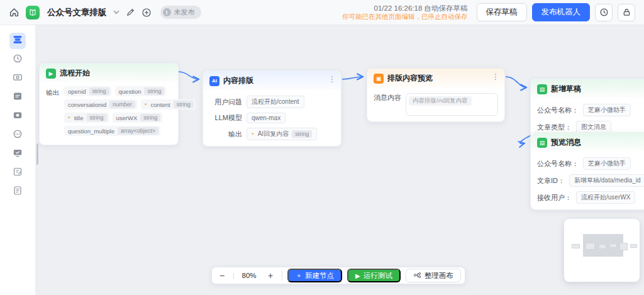 The height and width of the screenshot is (295, 644). What do you see at coordinates (626, 13) in the screenshot?
I see `lock-icon` at bounding box center [626, 13].